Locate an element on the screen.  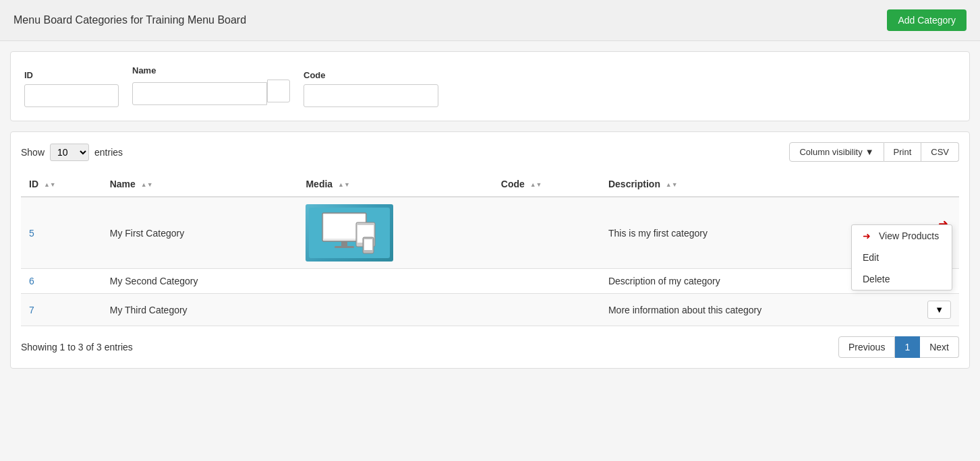
print-button: Print is located at coordinates (903, 152).